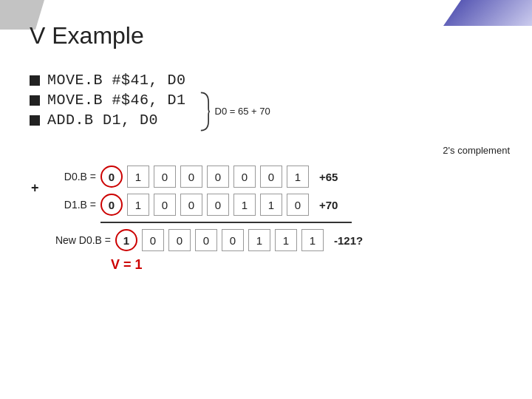 This screenshot has height=399, width=532. What do you see at coordinates (349, 241) in the screenshot?
I see `row-result-new-d0: -121?` at bounding box center [349, 241].